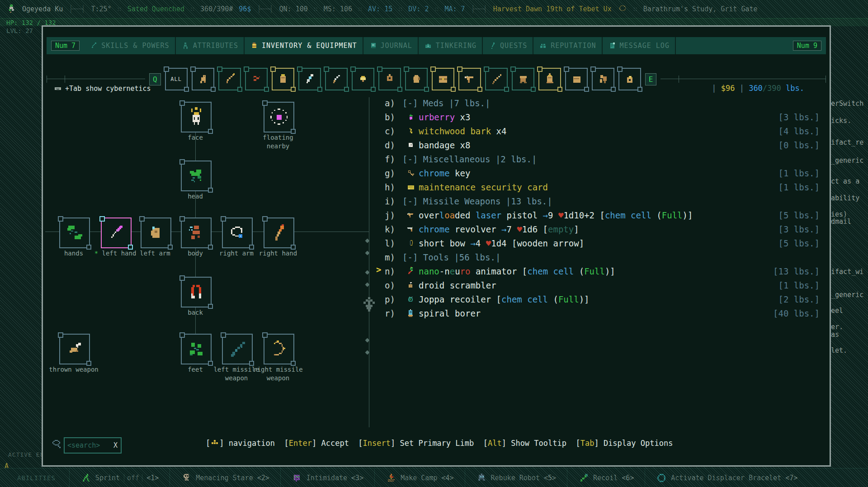 The width and height of the screenshot is (868, 487). What do you see at coordinates (603, 79) in the screenshot?
I see `filter-category-cloth-icon` at bounding box center [603, 79].